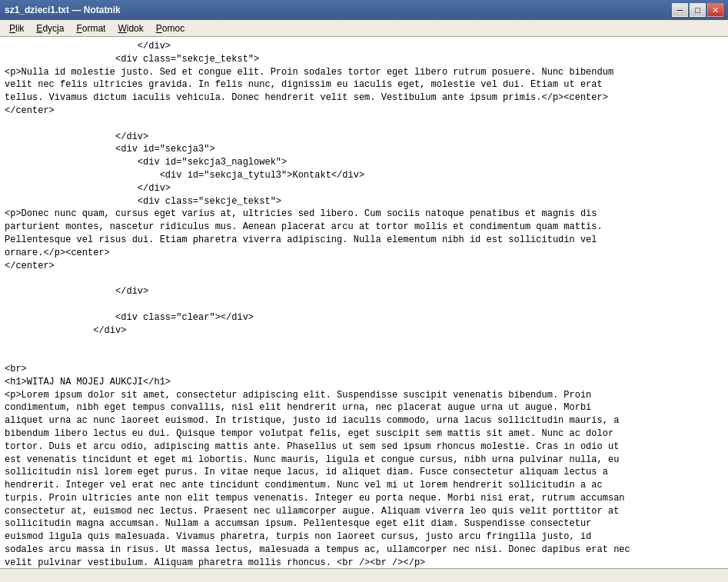  I want to click on menu-format: Format, so click(91, 28).